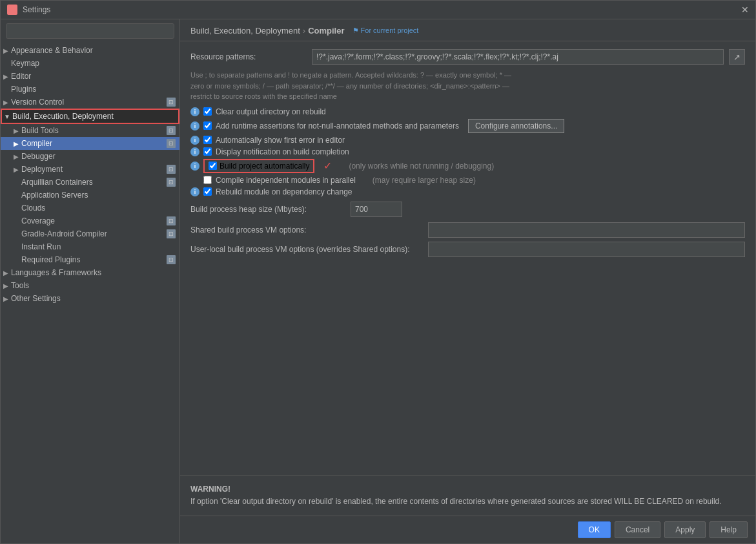  Describe the element at coordinates (386, 31) in the screenshot. I see `project-link: ⚑ For current project` at that location.